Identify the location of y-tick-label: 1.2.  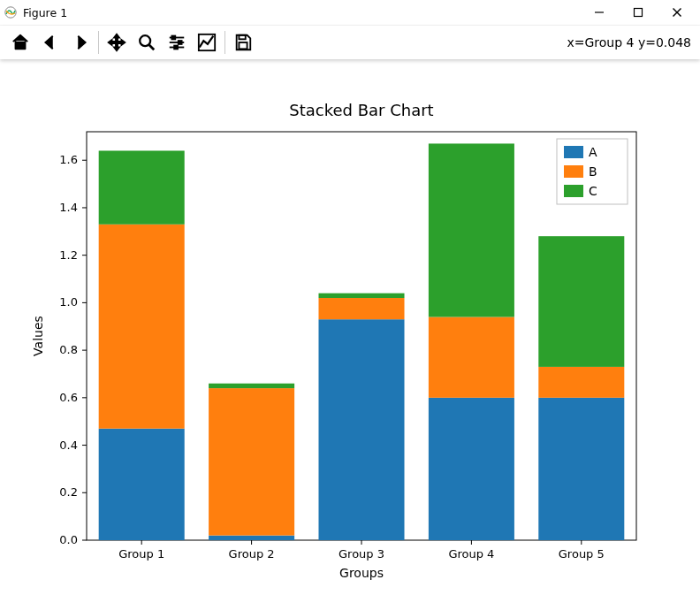
(69, 255).